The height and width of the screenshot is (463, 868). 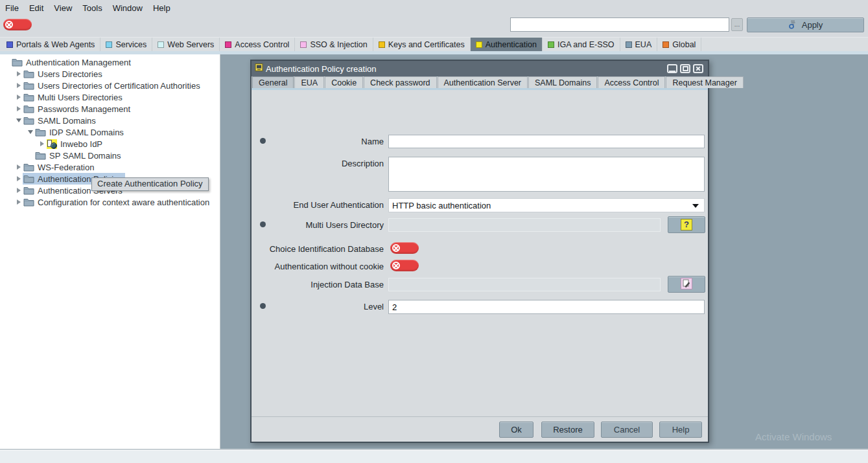 What do you see at coordinates (681, 430) in the screenshot?
I see `help-button: Help` at bounding box center [681, 430].